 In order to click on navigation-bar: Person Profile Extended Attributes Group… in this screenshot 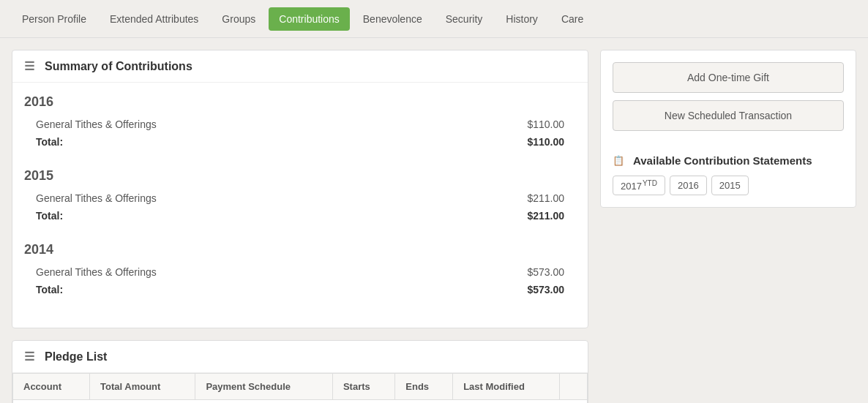, I will do `click(434, 19)`.